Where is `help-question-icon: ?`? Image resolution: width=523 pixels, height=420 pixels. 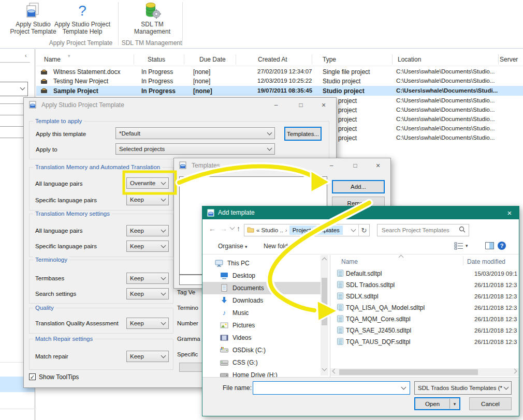
help-question-icon: ? is located at coordinates (82, 11).